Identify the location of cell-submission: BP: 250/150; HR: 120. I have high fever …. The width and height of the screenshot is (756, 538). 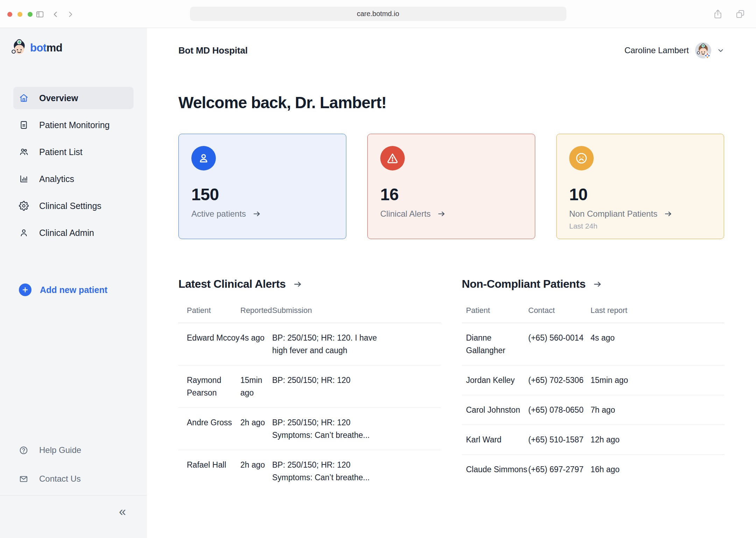
(352, 344).